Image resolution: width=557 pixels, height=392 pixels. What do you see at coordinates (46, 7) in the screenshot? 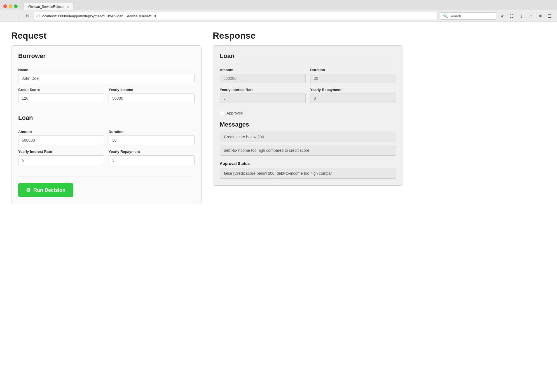
I see `tab-title: Miniloan_ServiceRuleset` at bounding box center [46, 7].